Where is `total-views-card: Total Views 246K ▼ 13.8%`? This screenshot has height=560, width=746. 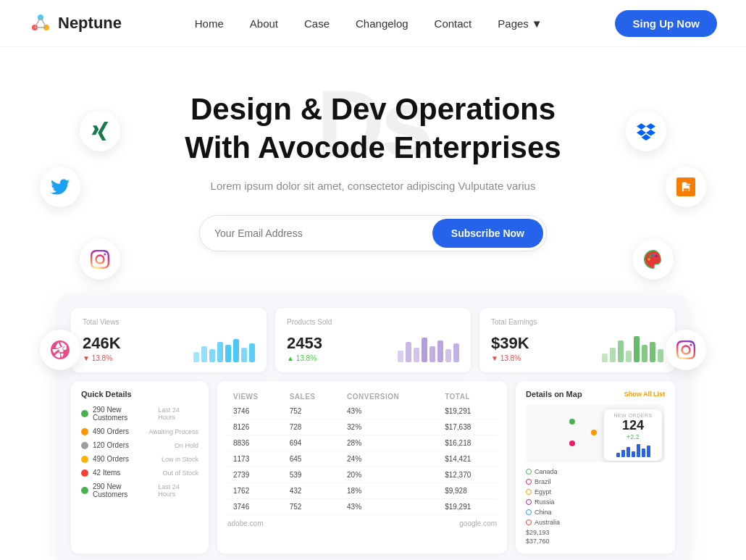
total-views-card: Total Views 246K ▼ 13.8% is located at coordinates (169, 340).